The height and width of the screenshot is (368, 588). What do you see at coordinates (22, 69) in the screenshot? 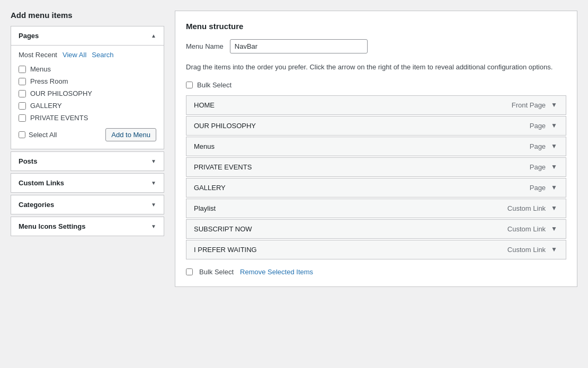
I see `page-checkbox-menus` at bounding box center [22, 69].